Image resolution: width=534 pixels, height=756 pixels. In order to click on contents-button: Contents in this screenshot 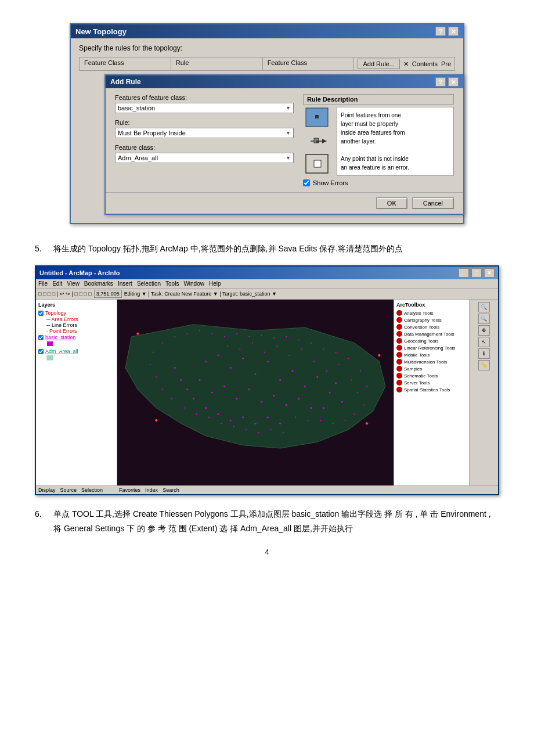, I will do `click(425, 64)`.